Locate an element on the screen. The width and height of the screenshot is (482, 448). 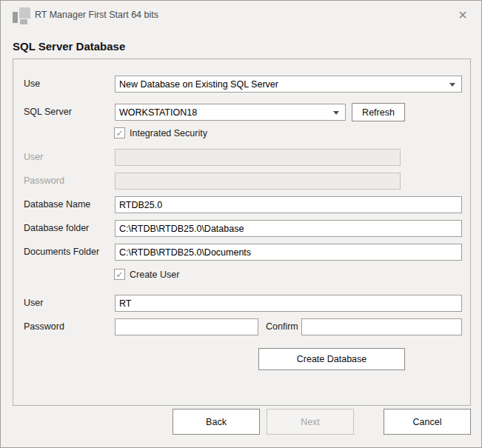
new-password-field is located at coordinates (187, 327).